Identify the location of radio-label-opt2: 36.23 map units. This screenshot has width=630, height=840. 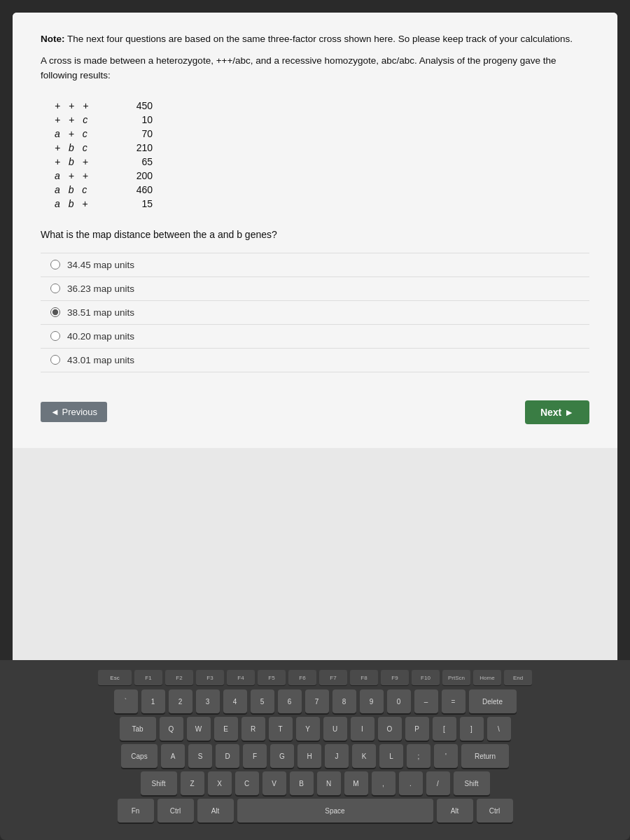
(101, 288).